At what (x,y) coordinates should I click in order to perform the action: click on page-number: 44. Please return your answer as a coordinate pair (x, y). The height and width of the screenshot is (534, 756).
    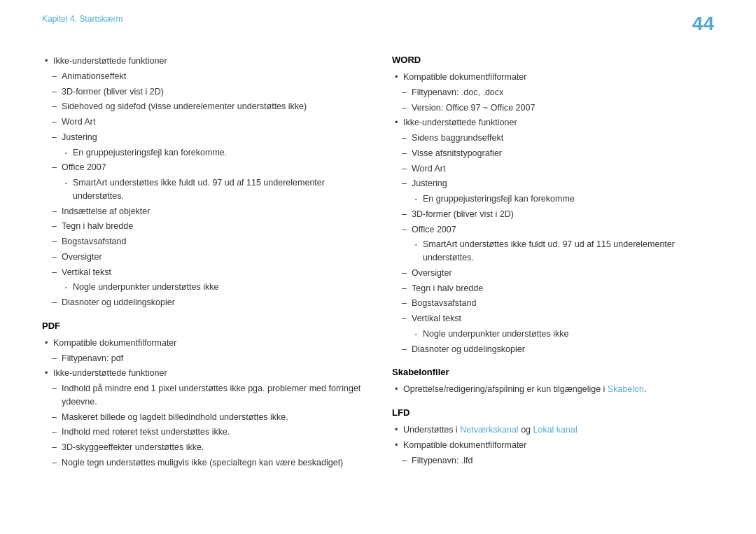
    Looking at the image, I should click on (703, 24).